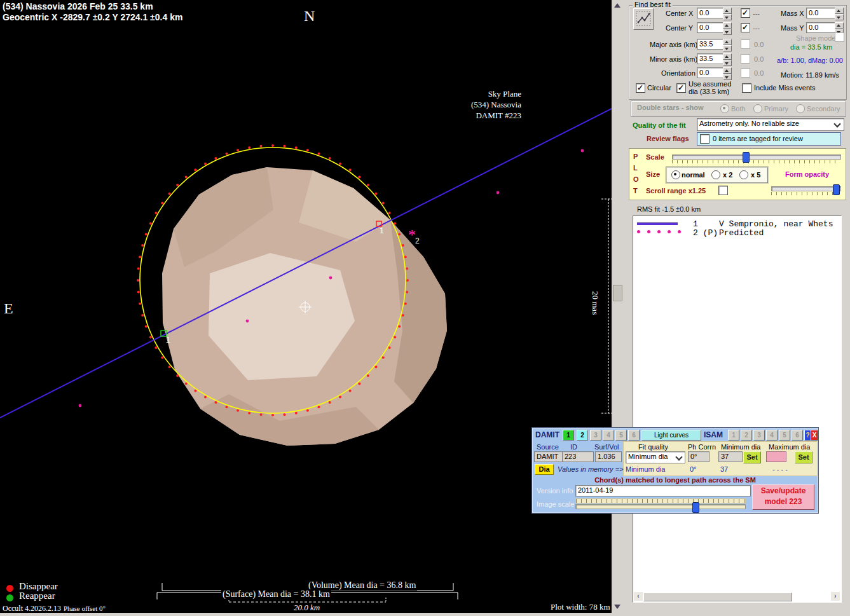 The height and width of the screenshot is (616, 850). Describe the element at coordinates (723, 191) in the screenshot. I see `scroll-range-checkbox` at that location.